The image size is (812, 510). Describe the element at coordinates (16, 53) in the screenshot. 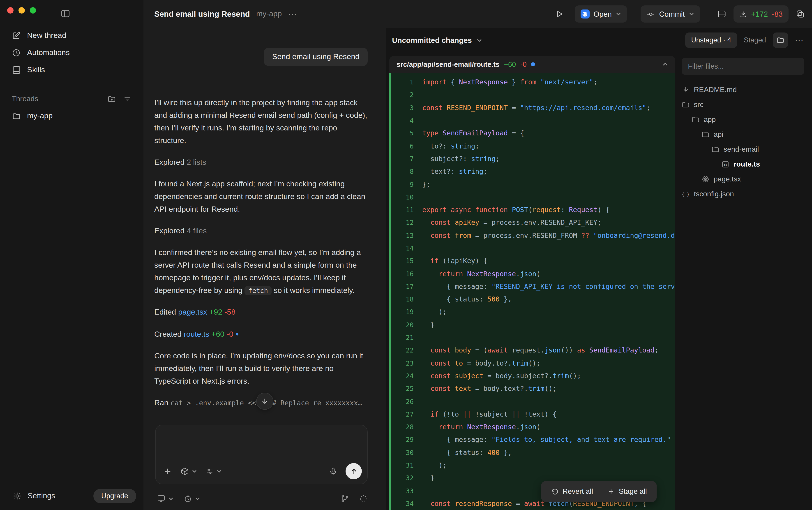

I see `clock-icon` at that location.